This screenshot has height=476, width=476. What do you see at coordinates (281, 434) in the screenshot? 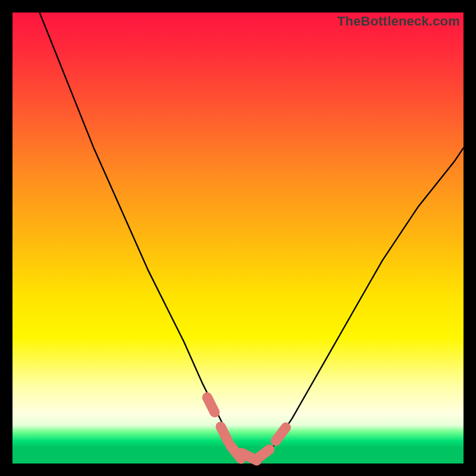
I see `marker-right-point` at bounding box center [281, 434].